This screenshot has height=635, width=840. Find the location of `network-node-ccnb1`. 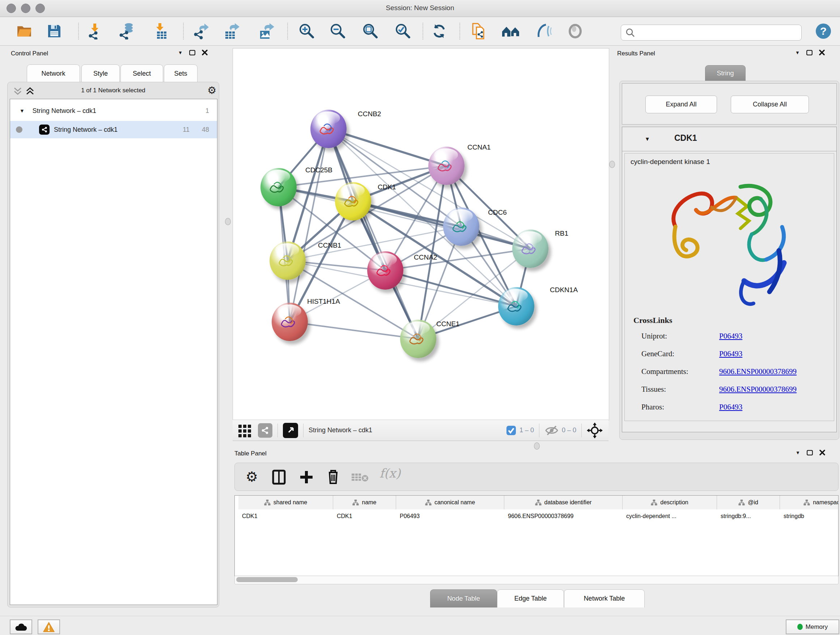

network-node-ccnb1 is located at coordinates (288, 261).